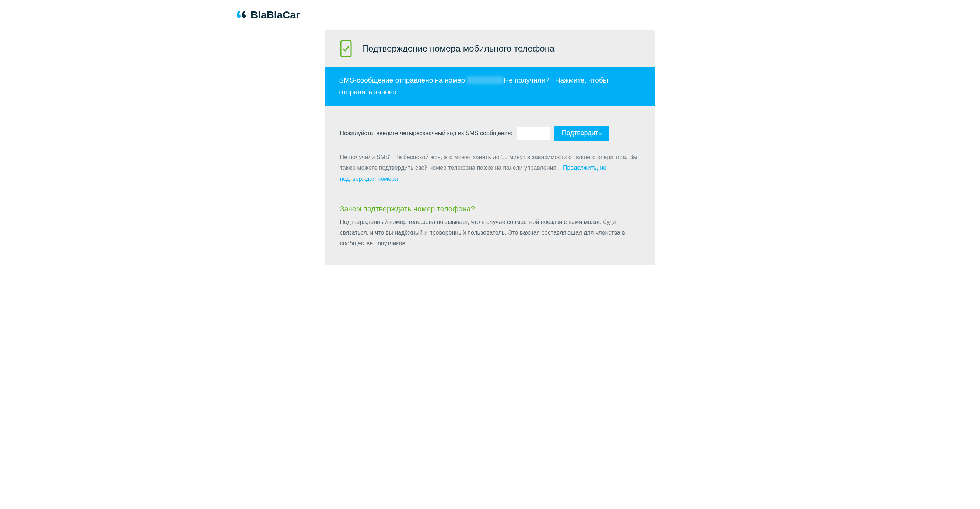 Image resolution: width=980 pixels, height=509 pixels. Describe the element at coordinates (397, 92) in the screenshot. I see `sms-resend-period: .` at that location.